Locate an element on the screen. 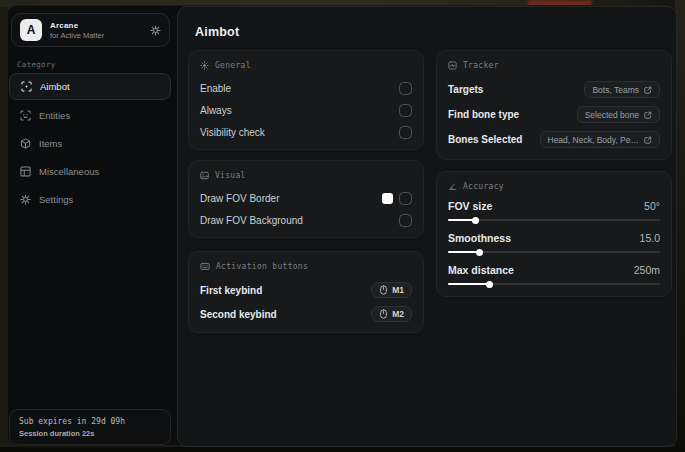  dropdown-value: Head, Neck, Body, Pe… is located at coordinates (594, 140).